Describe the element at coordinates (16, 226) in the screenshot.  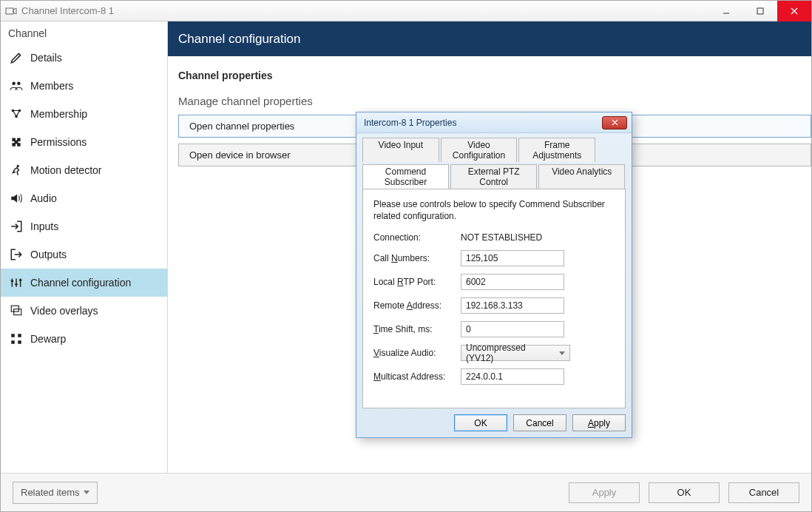
I see `login-icon` at that location.